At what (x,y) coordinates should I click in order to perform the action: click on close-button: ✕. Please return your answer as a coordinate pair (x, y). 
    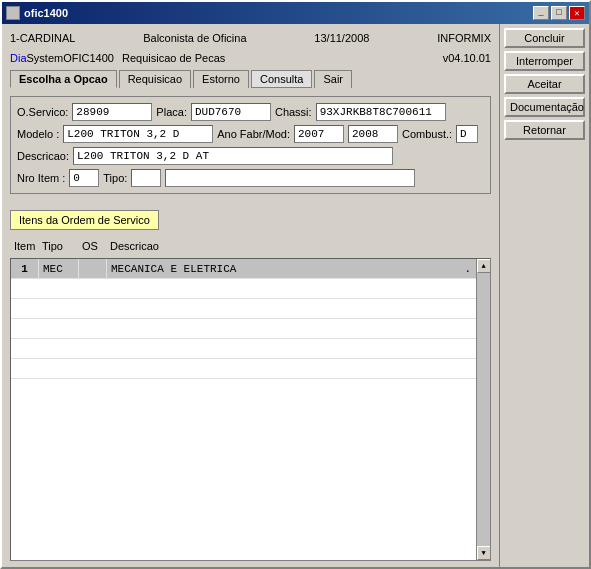
    Looking at the image, I should click on (577, 13).